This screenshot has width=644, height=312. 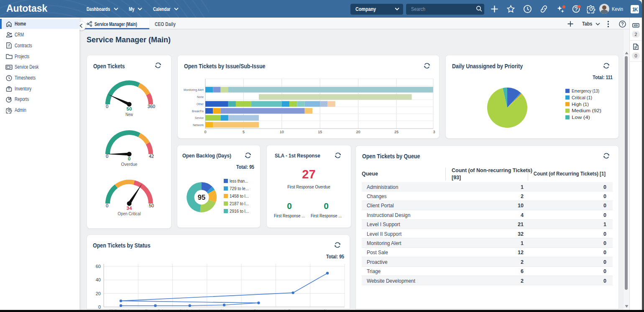 What do you see at coordinates (151, 156) in the screenshot?
I see `svg-text: 42` at bounding box center [151, 156].